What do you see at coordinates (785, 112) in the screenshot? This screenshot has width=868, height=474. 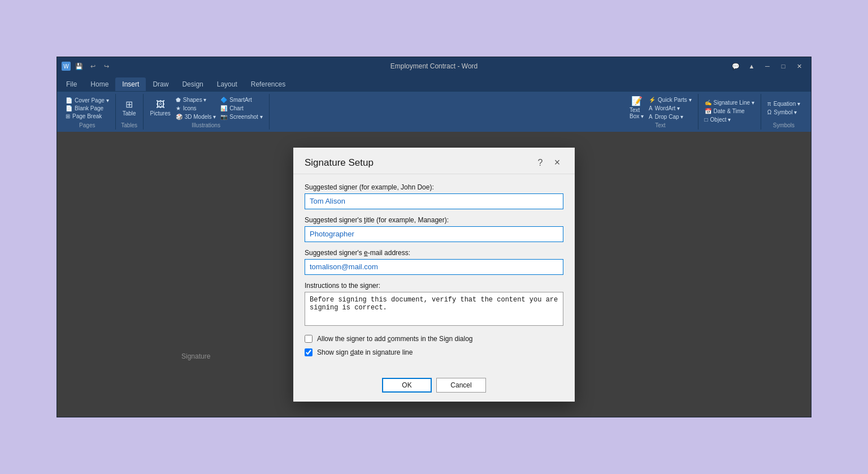 I see `ribbon-group-symbols: π Equation ▾ Ω Symbol ▾ Symbols` at bounding box center [785, 112].